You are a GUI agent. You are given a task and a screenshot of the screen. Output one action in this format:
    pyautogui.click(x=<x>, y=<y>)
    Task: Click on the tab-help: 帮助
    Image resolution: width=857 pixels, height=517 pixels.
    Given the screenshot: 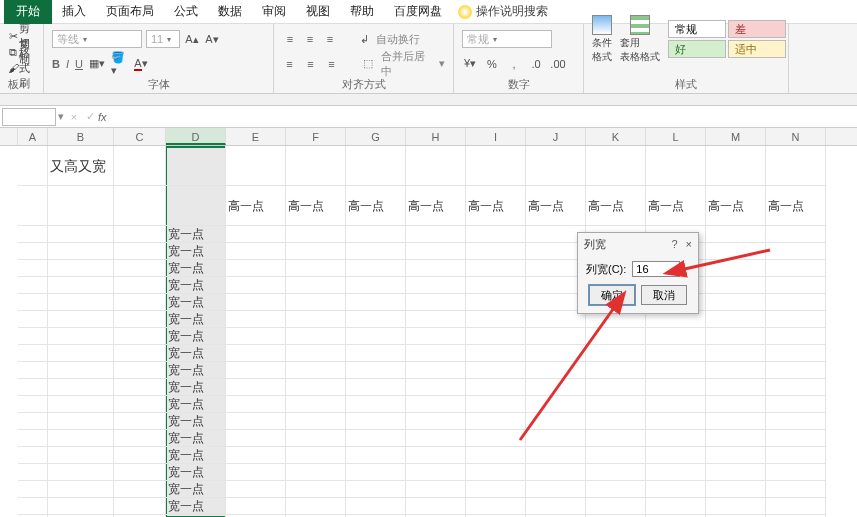 What is the action you would take?
    pyautogui.click(x=362, y=12)
    